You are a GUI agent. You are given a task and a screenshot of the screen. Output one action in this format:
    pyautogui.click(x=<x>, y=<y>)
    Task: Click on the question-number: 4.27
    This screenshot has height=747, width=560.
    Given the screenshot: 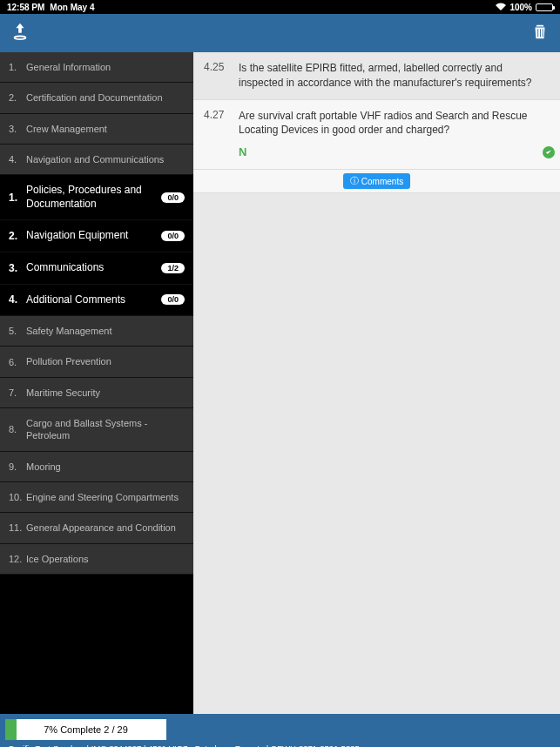 What is the action you would take?
    pyautogui.click(x=221, y=135)
    